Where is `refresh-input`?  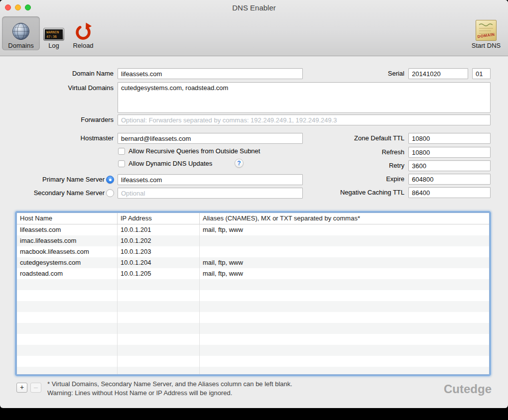
refresh-input is located at coordinates (449, 152).